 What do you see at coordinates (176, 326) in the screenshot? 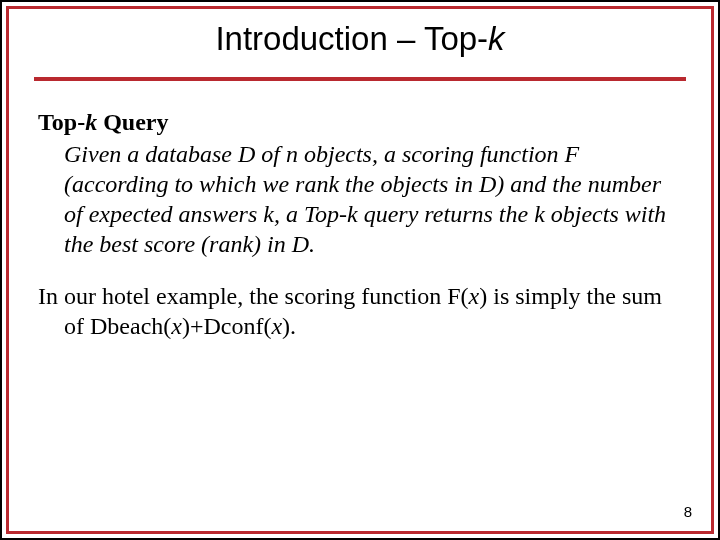
I see `example-x2: x` at bounding box center [176, 326].